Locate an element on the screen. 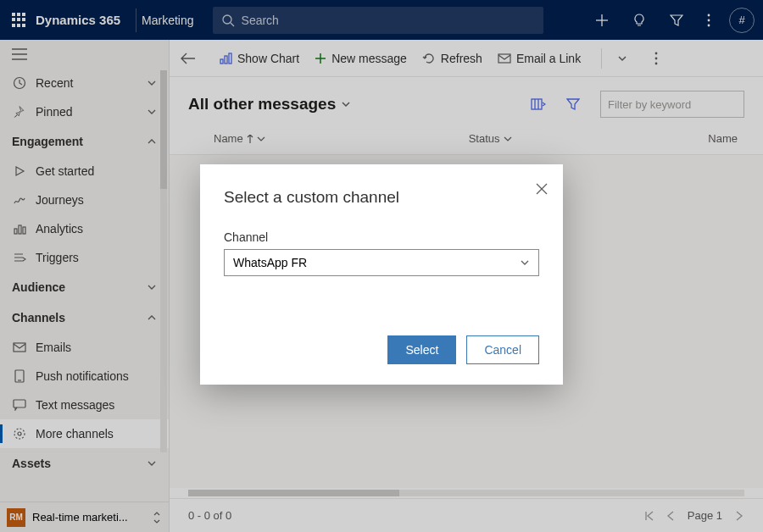 This screenshot has height=532, width=763. chevron-down-icon is located at coordinates (525, 263).